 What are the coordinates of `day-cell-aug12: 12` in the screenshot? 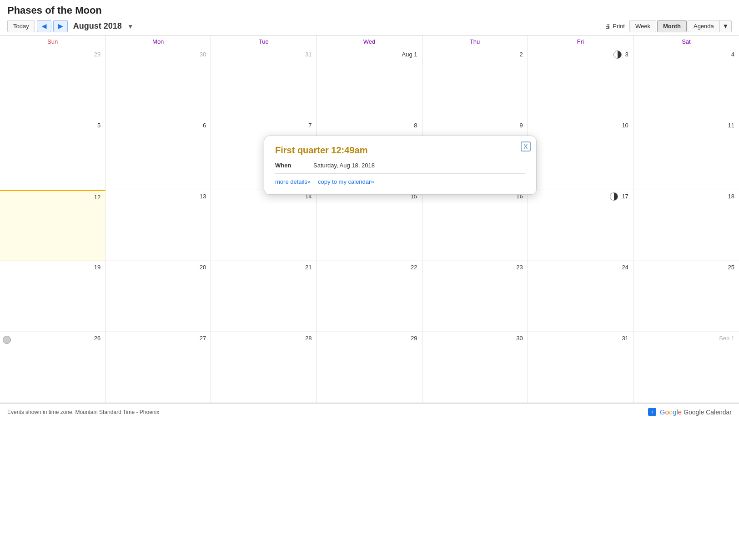 It's located at (53, 226).